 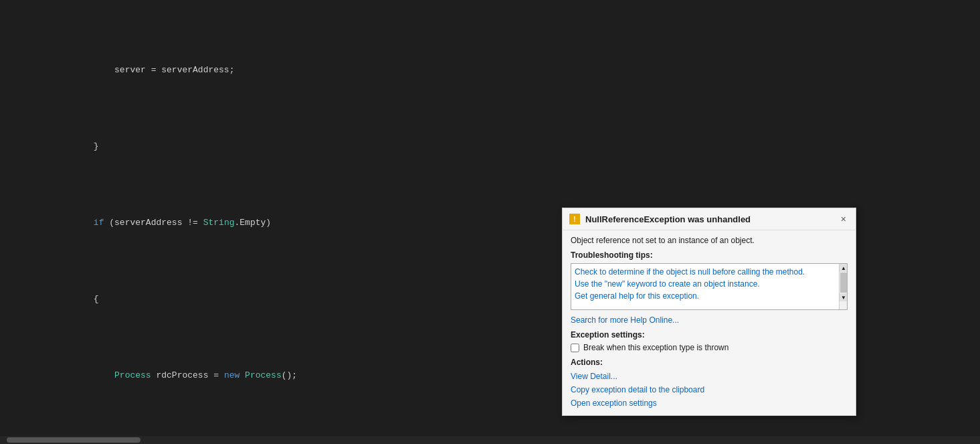 What do you see at coordinates (709, 312) in the screenshot?
I see `exception-popup: ! NullReferenceException was unhandled ×…` at bounding box center [709, 312].